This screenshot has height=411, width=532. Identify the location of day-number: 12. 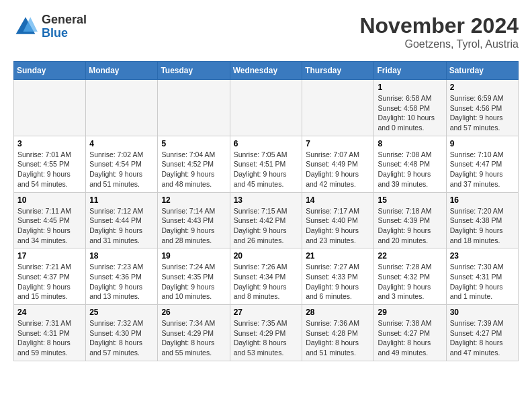
(193, 200).